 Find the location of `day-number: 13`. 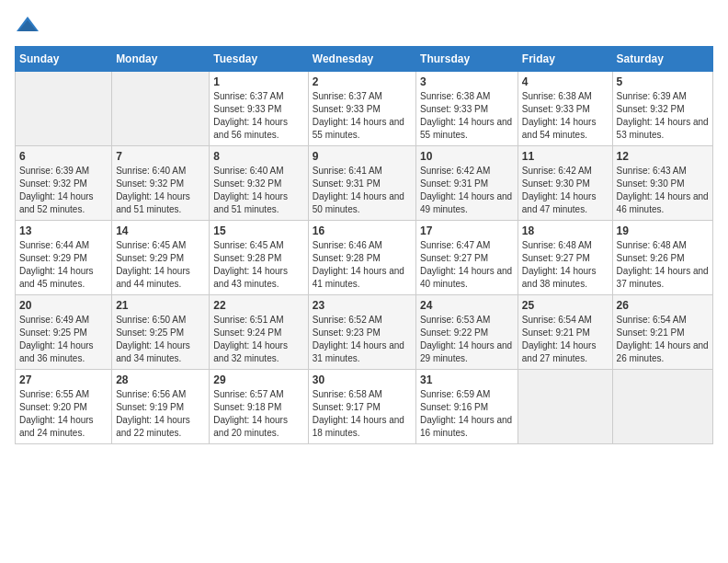

day-number: 13 is located at coordinates (63, 231).